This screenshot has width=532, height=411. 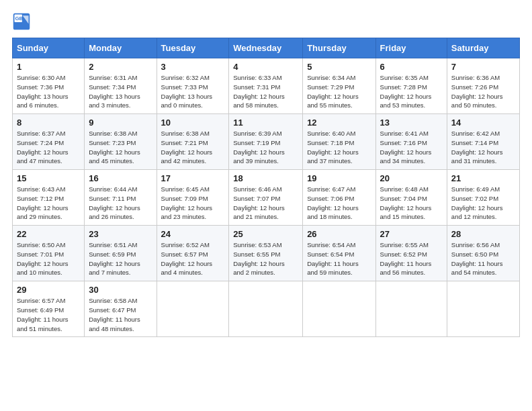 I want to click on logo: GB, so click(x=23, y=21).